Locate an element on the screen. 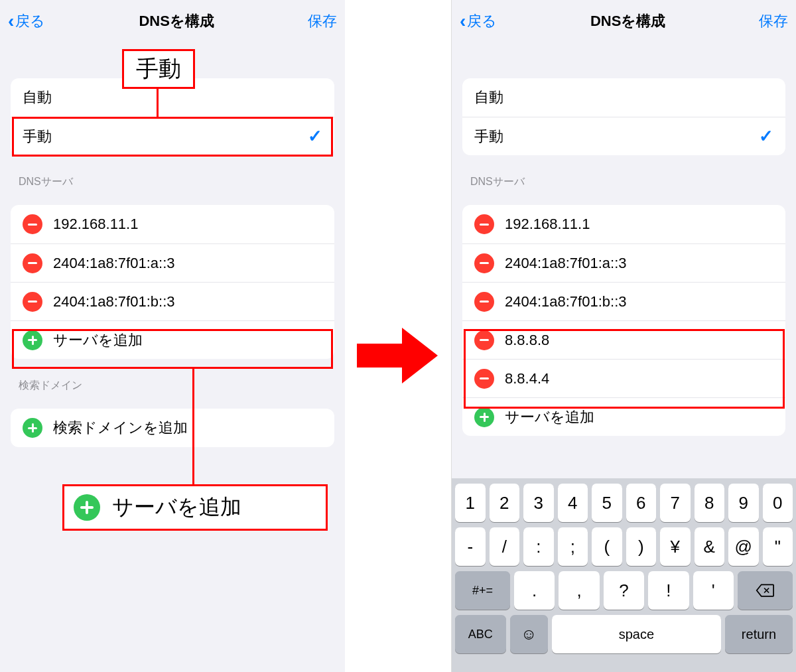  keyboard-key: 4 is located at coordinates (573, 503).